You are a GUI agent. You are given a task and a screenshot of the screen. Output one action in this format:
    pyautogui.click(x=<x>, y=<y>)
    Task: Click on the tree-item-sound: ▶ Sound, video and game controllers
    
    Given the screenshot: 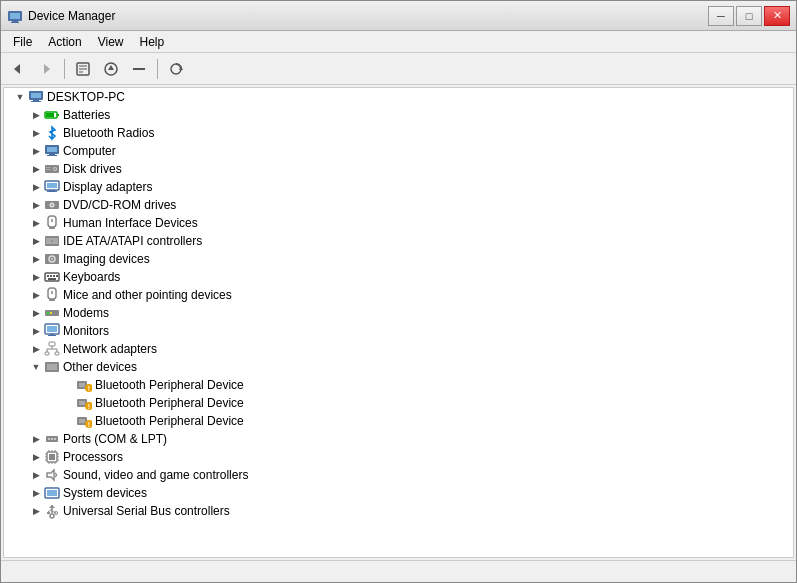 What is the action you would take?
    pyautogui.click(x=398, y=475)
    